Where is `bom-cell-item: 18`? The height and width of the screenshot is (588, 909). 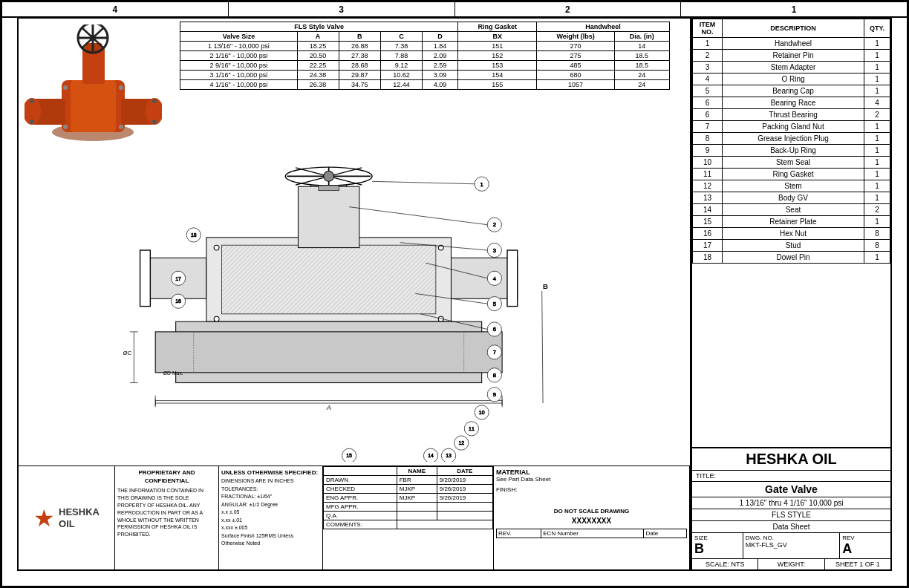 bom-cell-item: 18 is located at coordinates (708, 258).